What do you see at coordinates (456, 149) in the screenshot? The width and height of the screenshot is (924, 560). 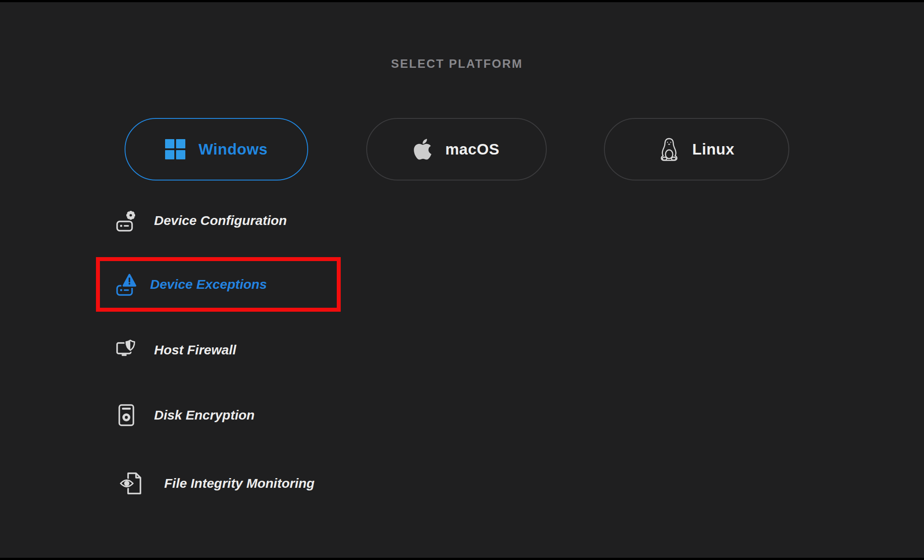 I see `platform-button-macos: macOS` at bounding box center [456, 149].